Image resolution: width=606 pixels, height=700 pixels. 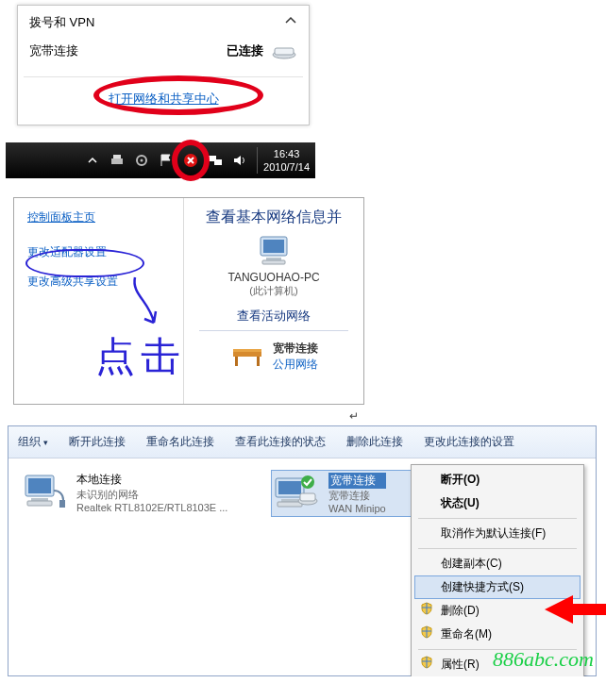 I want to click on tray-time: 16:43, so click(x=287, y=154).